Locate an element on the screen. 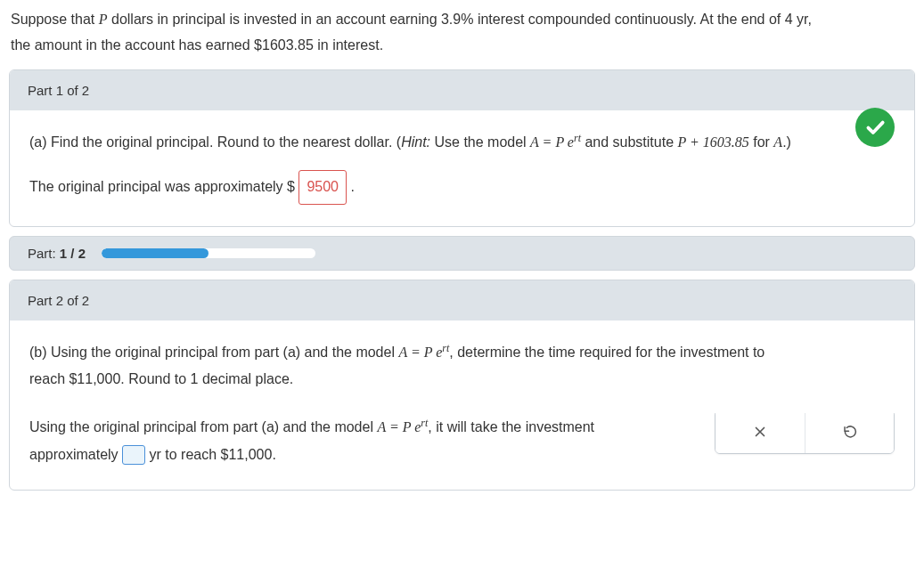  text: in interest. is located at coordinates (348, 45).